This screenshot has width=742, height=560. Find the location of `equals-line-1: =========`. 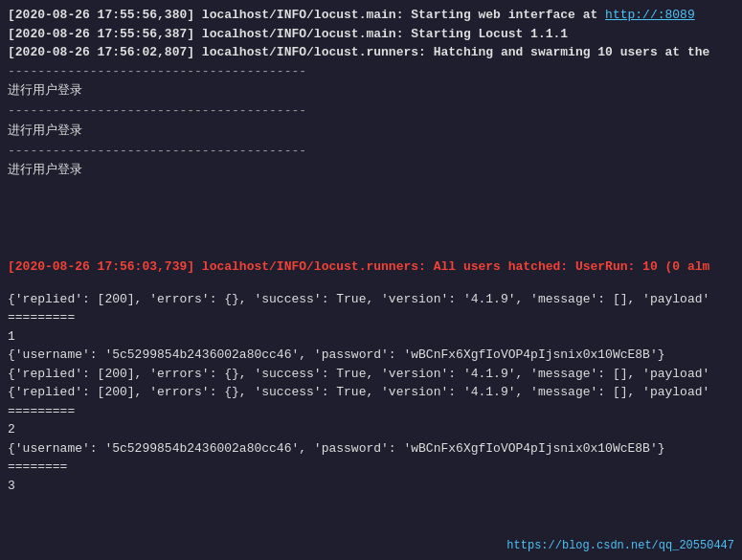

equals-line-1: ========= is located at coordinates (371, 318).